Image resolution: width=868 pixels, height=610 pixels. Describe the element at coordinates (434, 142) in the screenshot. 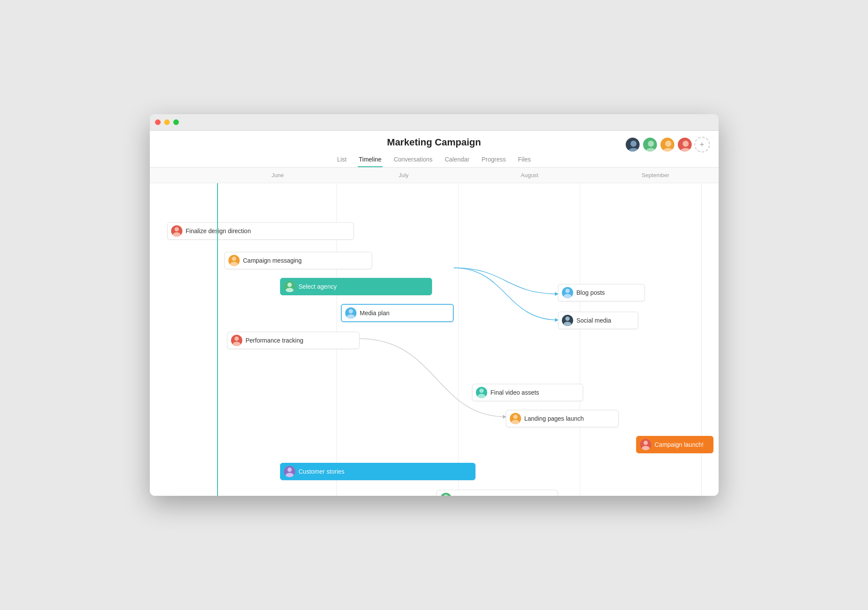

I see `project-title: Marketing Campaign` at that location.